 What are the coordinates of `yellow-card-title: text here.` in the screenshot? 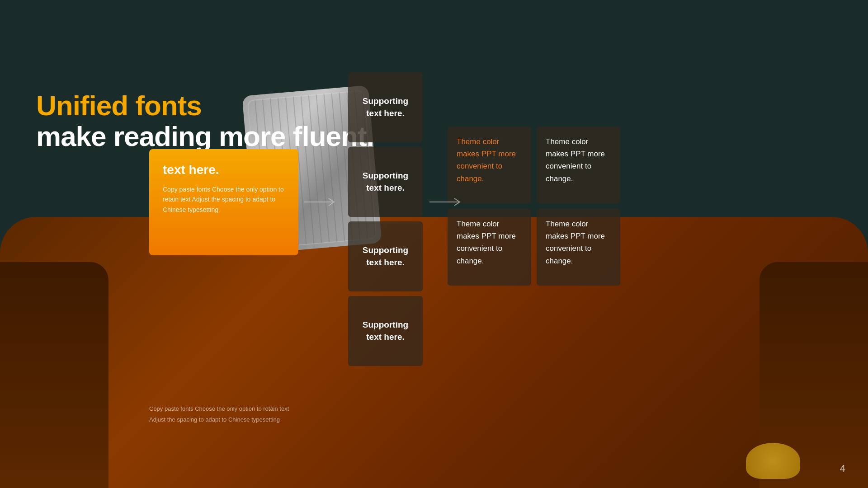 It's located at (224, 170).